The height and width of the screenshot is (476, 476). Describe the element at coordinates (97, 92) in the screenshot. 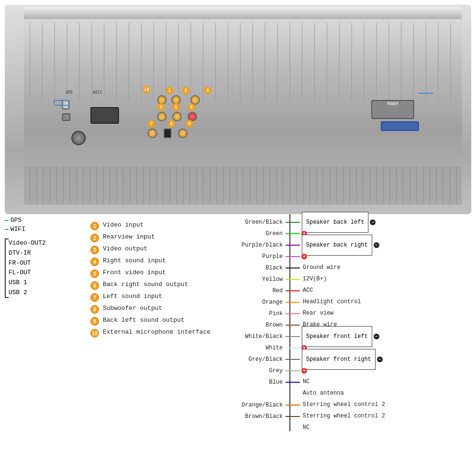

I see `wifi-label: WIFI` at that location.